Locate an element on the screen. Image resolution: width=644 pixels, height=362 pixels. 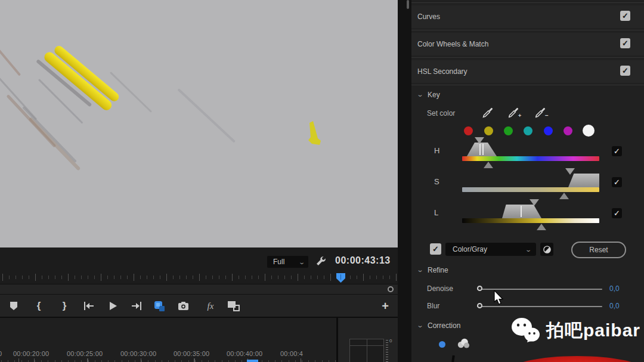
timeline-timecode-label: 0 is located at coordinates (1, 354).